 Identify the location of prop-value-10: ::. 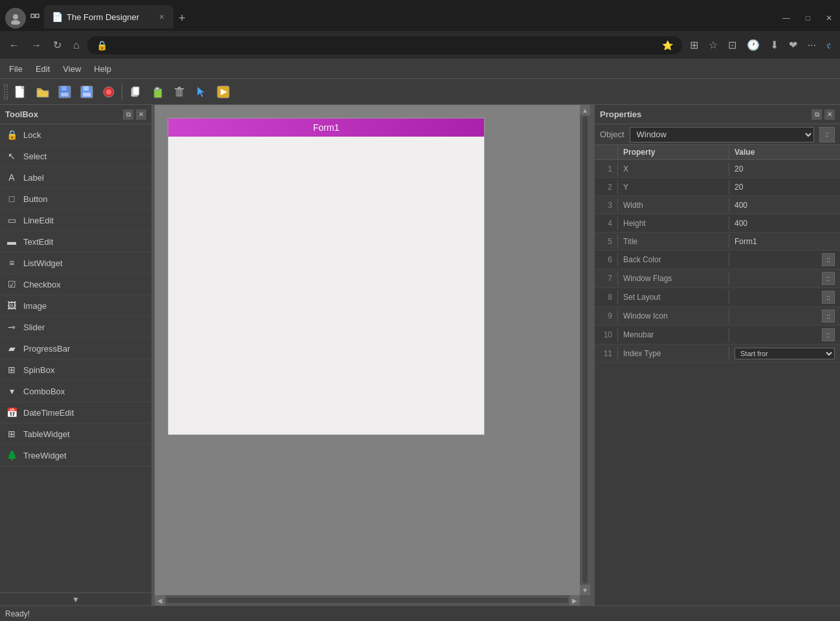
(784, 335).